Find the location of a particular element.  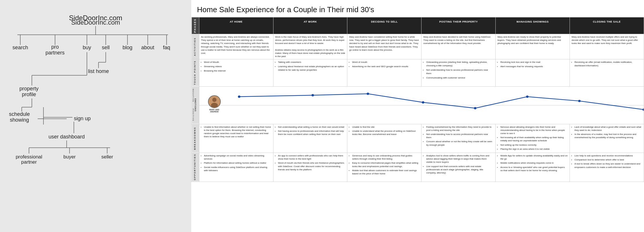

svg-text: about is located at coordinates (148, 48).